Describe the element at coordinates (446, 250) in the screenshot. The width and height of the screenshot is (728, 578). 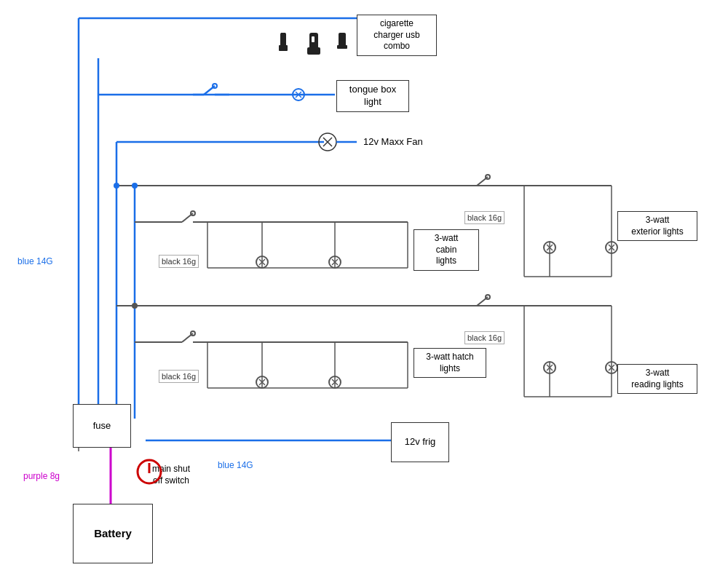
I see `cabin-lights-label: 3-wattcabinlights` at that location.